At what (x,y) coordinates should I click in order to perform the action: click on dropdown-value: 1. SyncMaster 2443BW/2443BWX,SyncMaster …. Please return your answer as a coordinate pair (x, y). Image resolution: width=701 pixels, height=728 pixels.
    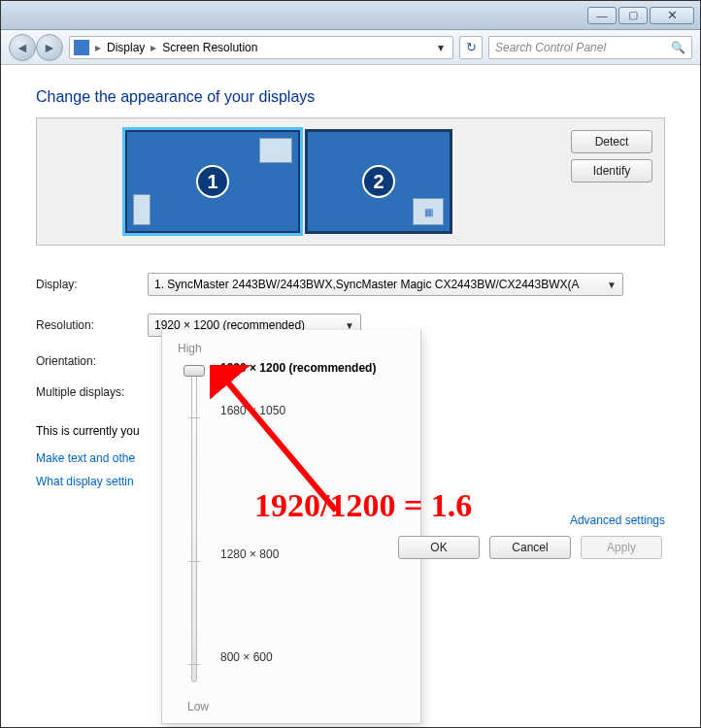
    Looking at the image, I should click on (367, 284).